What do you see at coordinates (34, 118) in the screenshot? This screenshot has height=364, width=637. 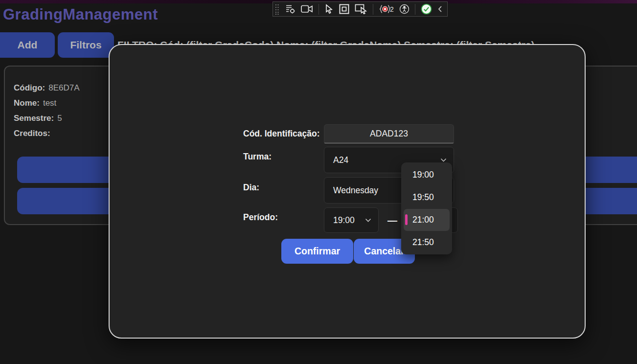 I see `field-label: Semestre:` at bounding box center [34, 118].